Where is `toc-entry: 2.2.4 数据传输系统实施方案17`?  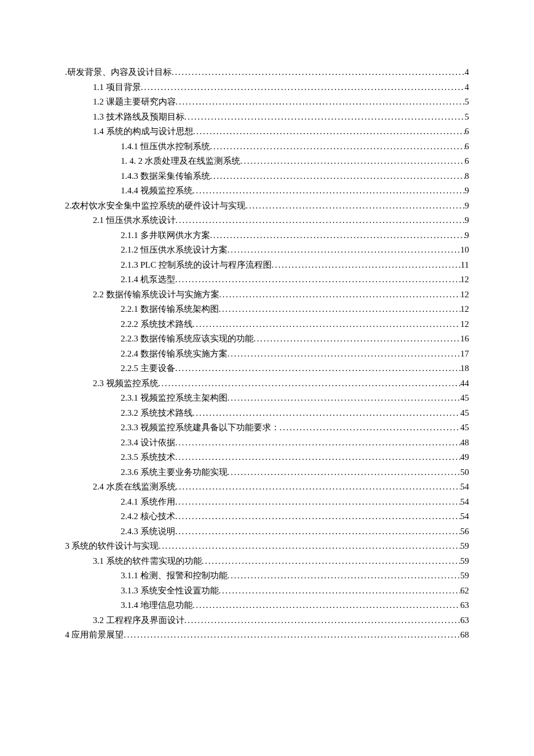
toc-entry: 2.2.4 数据传输系统实施方案17 is located at coordinates (267, 354).